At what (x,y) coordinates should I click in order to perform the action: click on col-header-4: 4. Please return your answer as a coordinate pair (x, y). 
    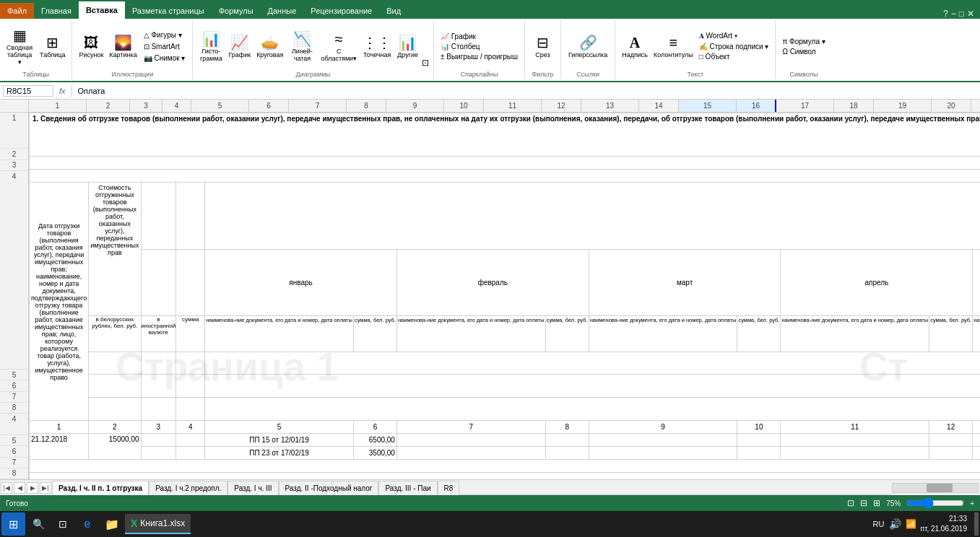
    Looking at the image, I should click on (177, 105).